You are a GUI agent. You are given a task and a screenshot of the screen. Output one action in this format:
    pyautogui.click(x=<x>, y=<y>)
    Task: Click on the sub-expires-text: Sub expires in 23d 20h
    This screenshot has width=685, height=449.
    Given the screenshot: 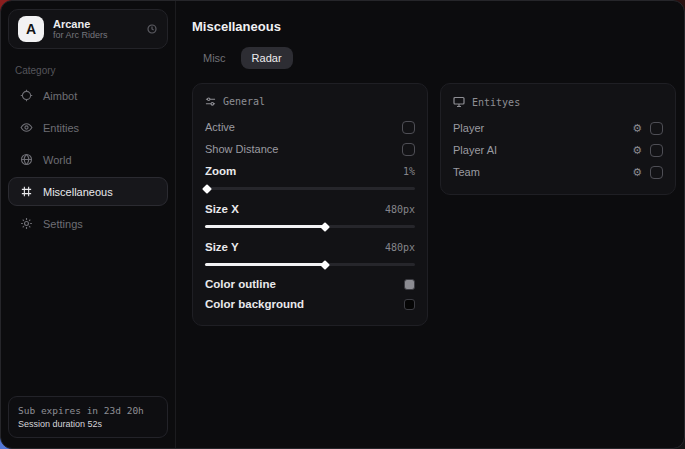 What is the action you would take?
    pyautogui.click(x=88, y=410)
    